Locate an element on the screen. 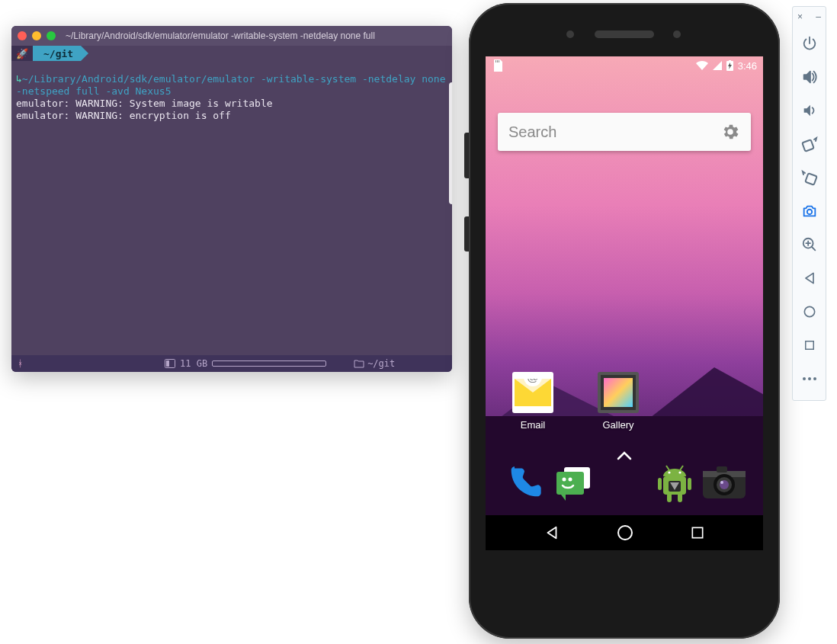  terminal-prompt: 🚀 ~/git is located at coordinates (232, 53).